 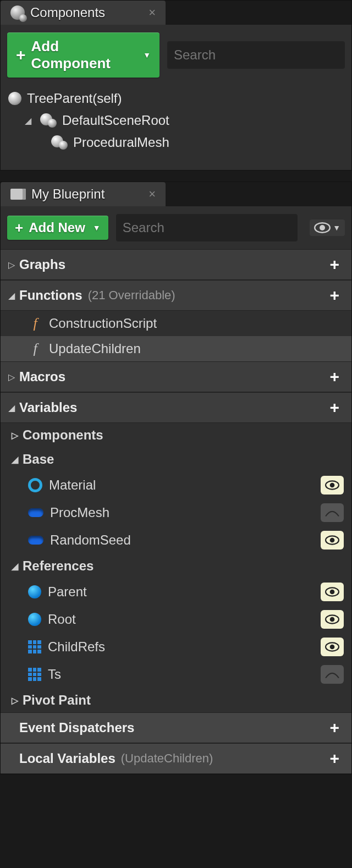 What do you see at coordinates (176, 647) in the screenshot?
I see `variable-childrefs: ChildRefs` at bounding box center [176, 647].